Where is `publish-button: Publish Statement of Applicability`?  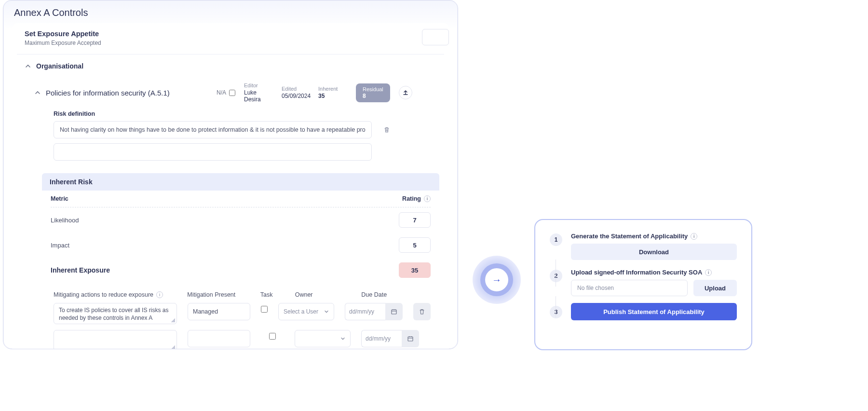 publish-button: Publish Statement of Applicability is located at coordinates (654, 312).